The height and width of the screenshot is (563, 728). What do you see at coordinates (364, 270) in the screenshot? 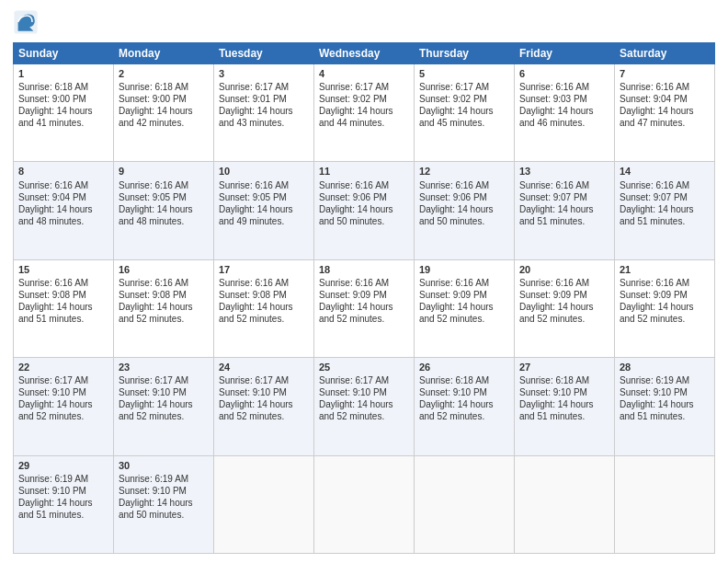
I see `day-number: 18` at bounding box center [364, 270].